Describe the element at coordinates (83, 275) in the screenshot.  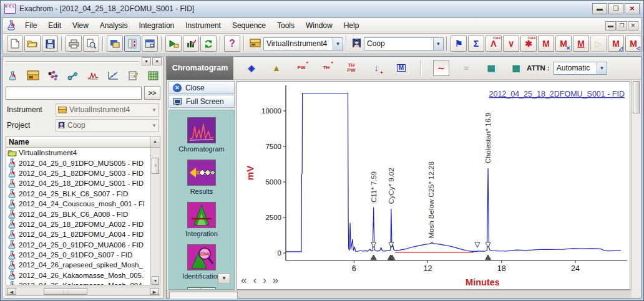
I see `file-list-item: 2012_04_26_Kakaomasse_Mosh_005.` at that location.